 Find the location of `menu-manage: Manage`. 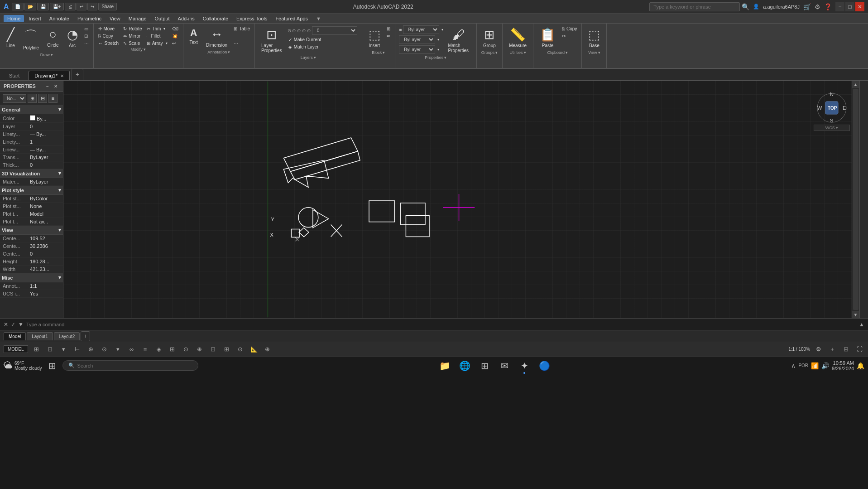

menu-manage: Manage is located at coordinates (138, 19).